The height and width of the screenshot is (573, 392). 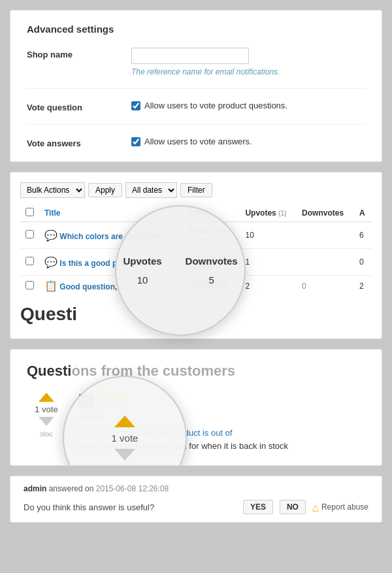 I want to click on vote-up-arrow, so click(x=46, y=397).